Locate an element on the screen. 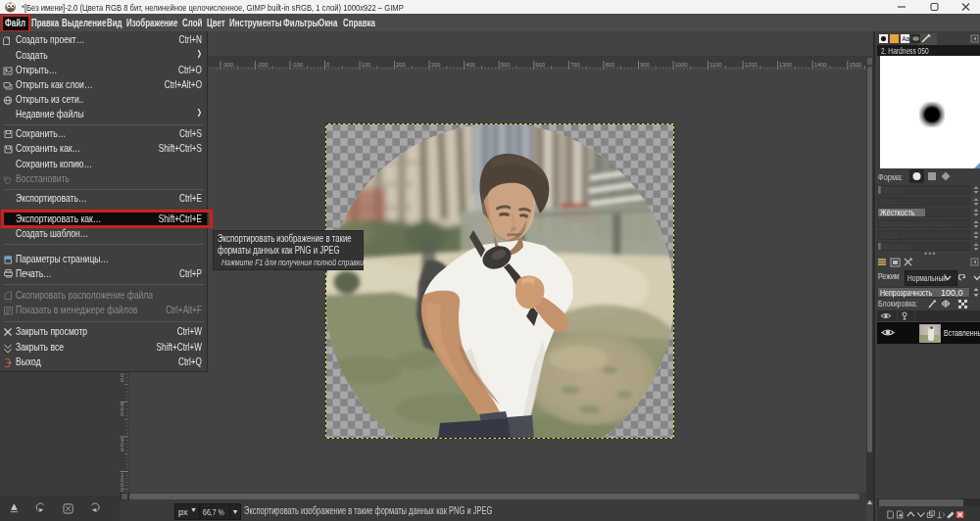 The image size is (980, 521). svg-text: -100 is located at coordinates (297, 65).